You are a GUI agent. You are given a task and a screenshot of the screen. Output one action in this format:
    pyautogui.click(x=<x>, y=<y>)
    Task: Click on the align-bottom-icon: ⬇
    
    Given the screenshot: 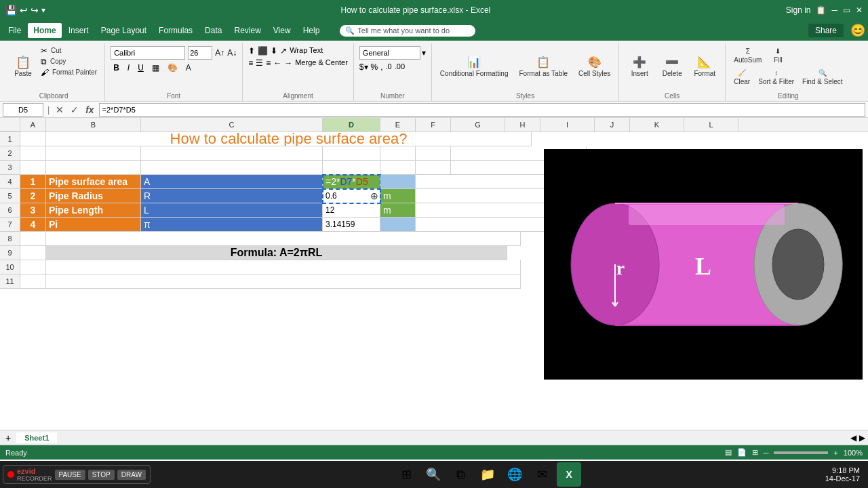 What is the action you would take?
    pyautogui.click(x=274, y=51)
    